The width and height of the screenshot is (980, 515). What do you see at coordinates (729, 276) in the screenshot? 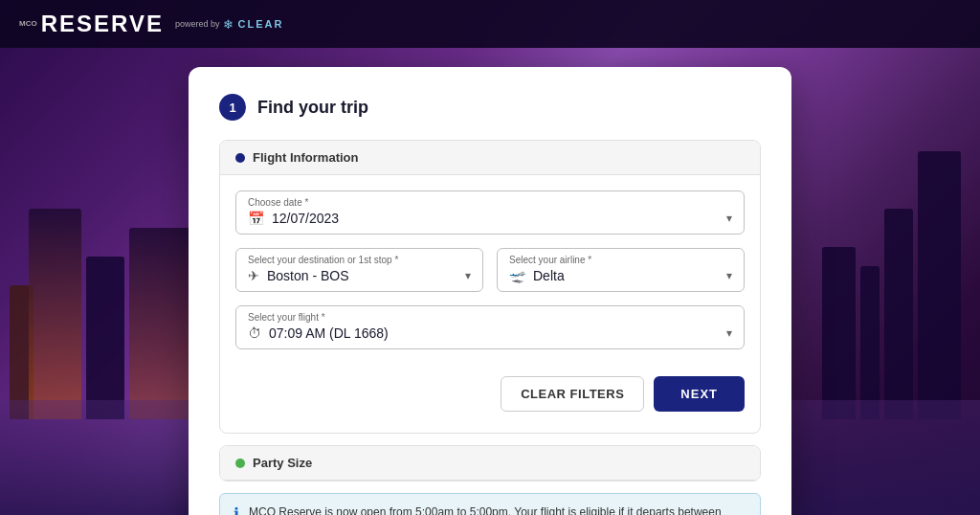
I see `airline-dropdown-arrow: ▾` at bounding box center [729, 276].